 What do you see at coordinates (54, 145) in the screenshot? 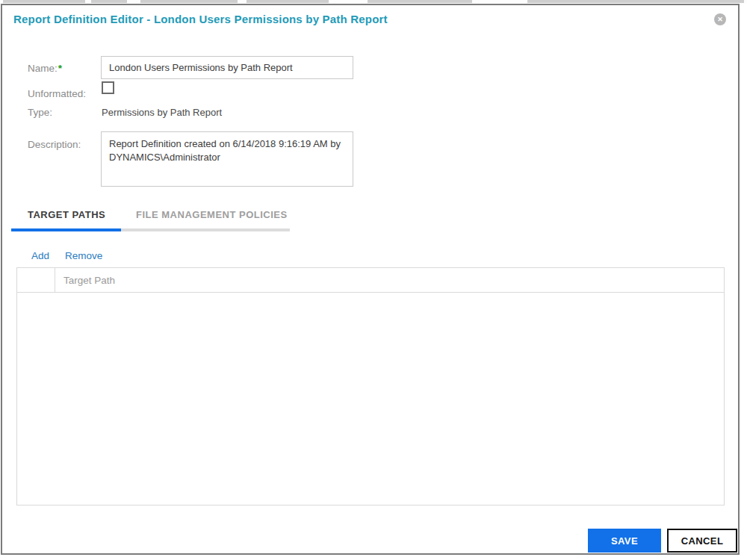
I see `description-label: Description:` at bounding box center [54, 145].